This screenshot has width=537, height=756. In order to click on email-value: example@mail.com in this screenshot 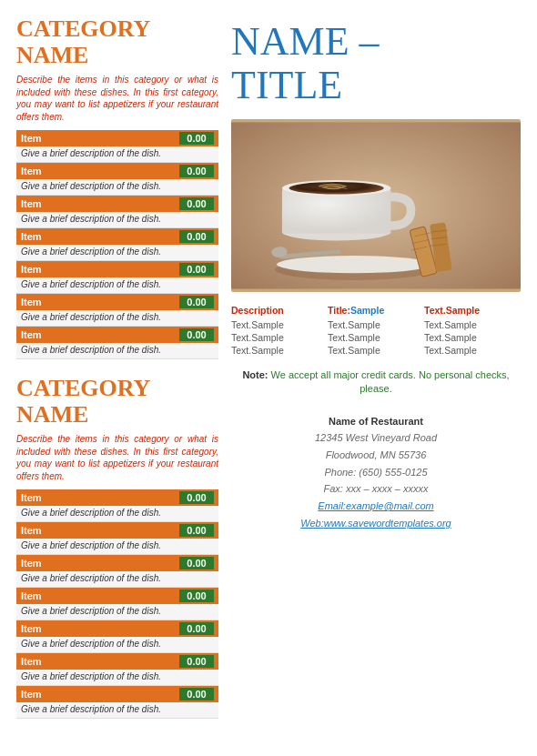, I will do `click(390, 506)`.